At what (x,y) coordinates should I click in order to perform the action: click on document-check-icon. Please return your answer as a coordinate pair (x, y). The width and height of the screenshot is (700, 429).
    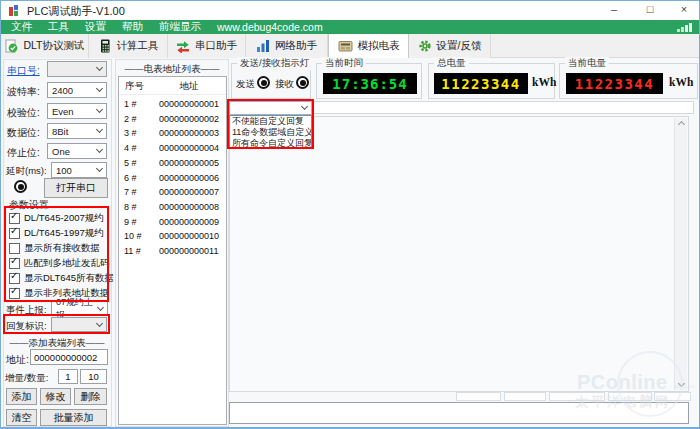
    Looking at the image, I should click on (11, 46).